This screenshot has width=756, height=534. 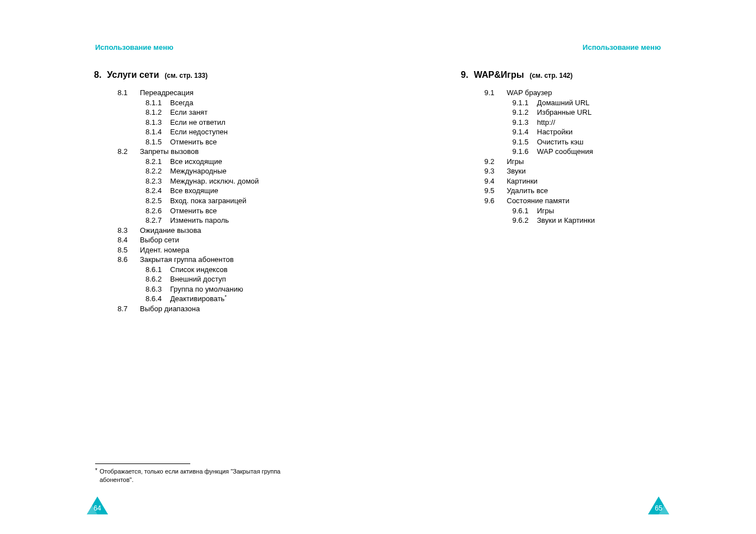 I want to click on section-num: 8., so click(x=97, y=75).